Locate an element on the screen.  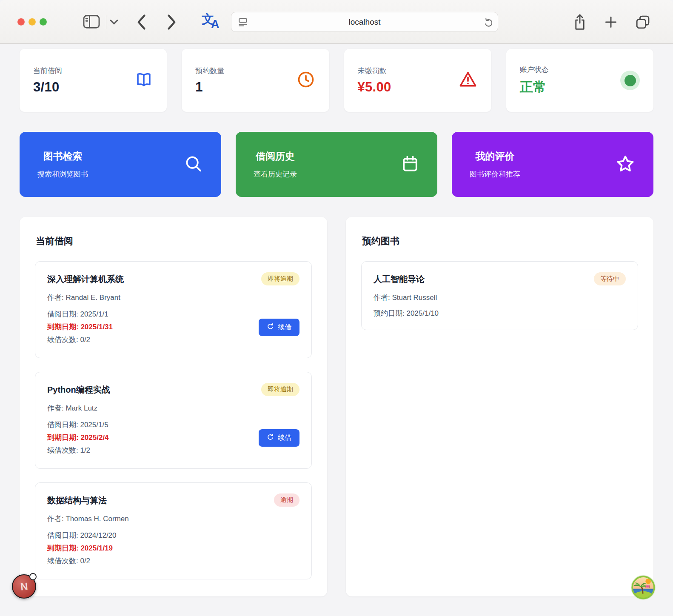
notification-badge: N is located at coordinates (24, 586).